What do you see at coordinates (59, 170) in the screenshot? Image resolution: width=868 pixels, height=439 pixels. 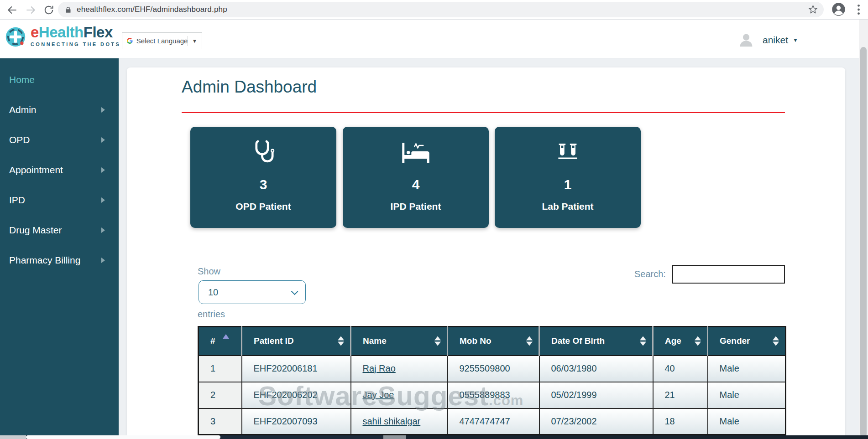 I see `sidebar-item-appointment: Appointment` at bounding box center [59, 170].